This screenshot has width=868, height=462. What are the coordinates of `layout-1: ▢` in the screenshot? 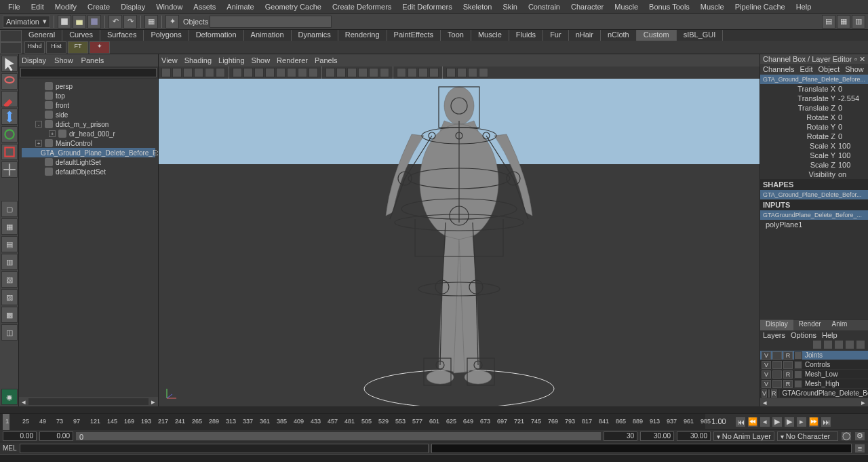 It's located at (9, 209).